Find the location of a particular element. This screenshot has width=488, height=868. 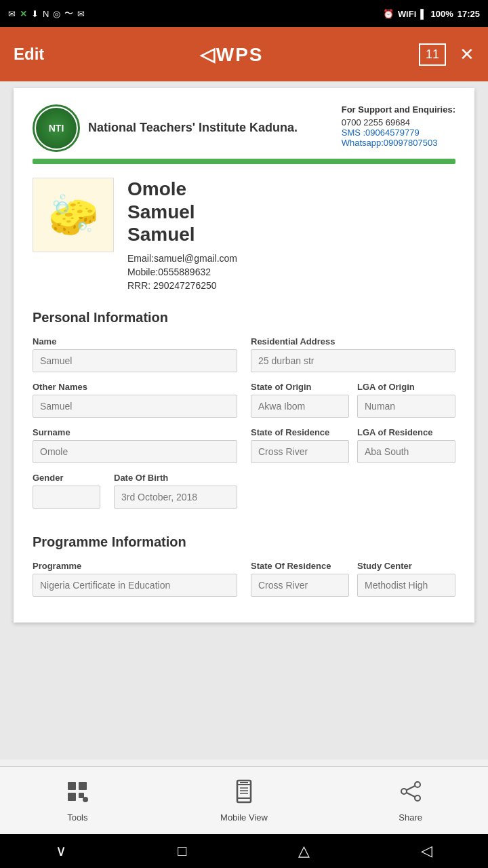

programme-state-residence-input is located at coordinates (300, 585).